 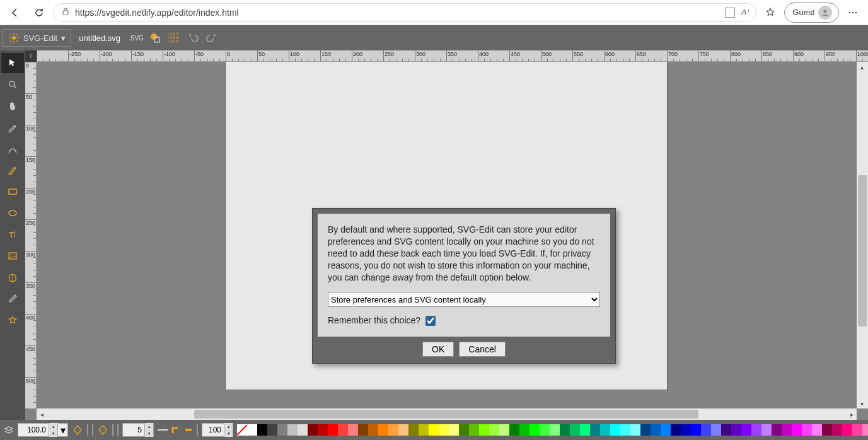 I want to click on rect-tool, so click(x=13, y=192).